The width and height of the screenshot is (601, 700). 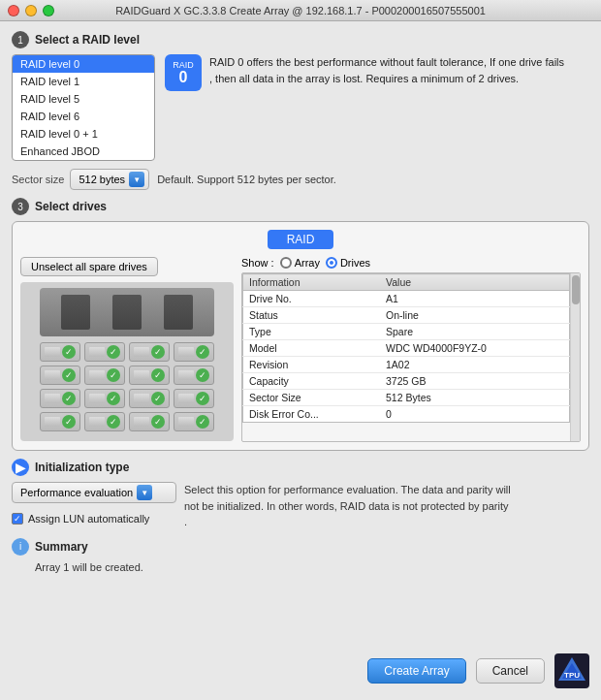 What do you see at coordinates (348, 263) in the screenshot?
I see `drives-radio-label: Drives` at bounding box center [348, 263].